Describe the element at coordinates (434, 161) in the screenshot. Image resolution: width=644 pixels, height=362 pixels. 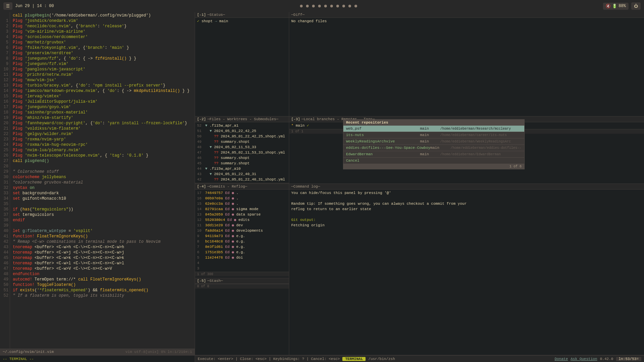
I see `popup-item-cancel: Cancel` at that location.